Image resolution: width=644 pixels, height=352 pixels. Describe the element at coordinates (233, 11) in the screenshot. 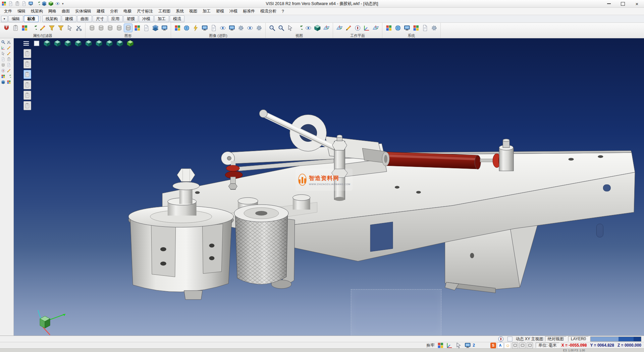

I see `menu-item-die: 冲模` at that location.